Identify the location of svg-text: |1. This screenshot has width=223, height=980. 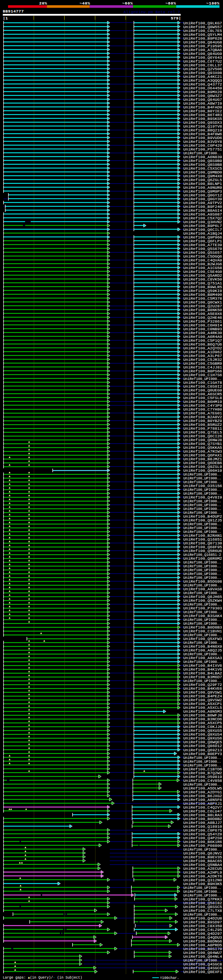
(5, 18).